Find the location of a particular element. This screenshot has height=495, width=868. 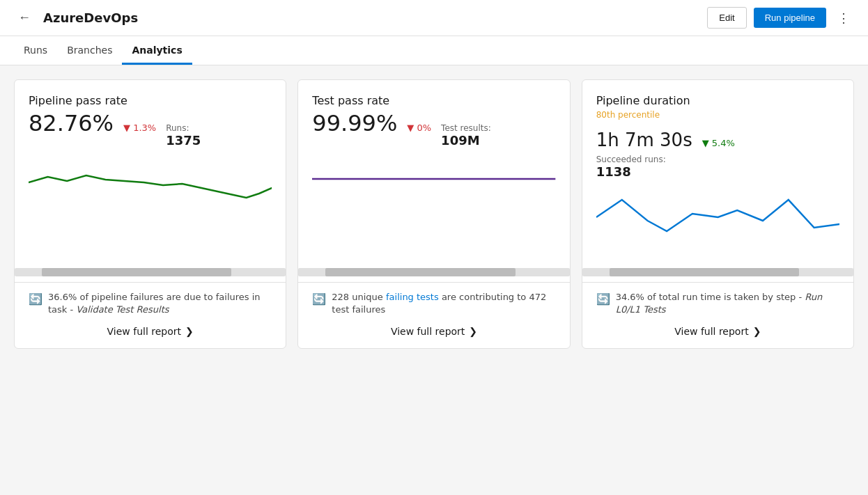

run-pipeline-button: Run pipeline is located at coordinates (790, 18).